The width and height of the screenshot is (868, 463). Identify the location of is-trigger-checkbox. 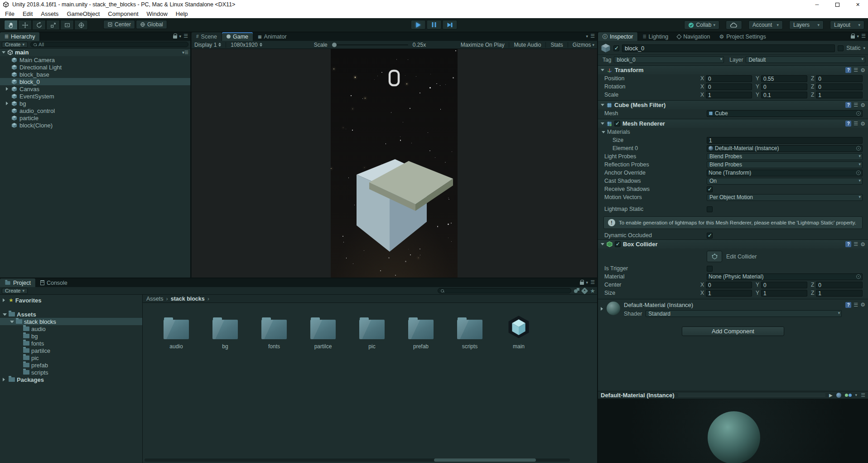
(709, 268).